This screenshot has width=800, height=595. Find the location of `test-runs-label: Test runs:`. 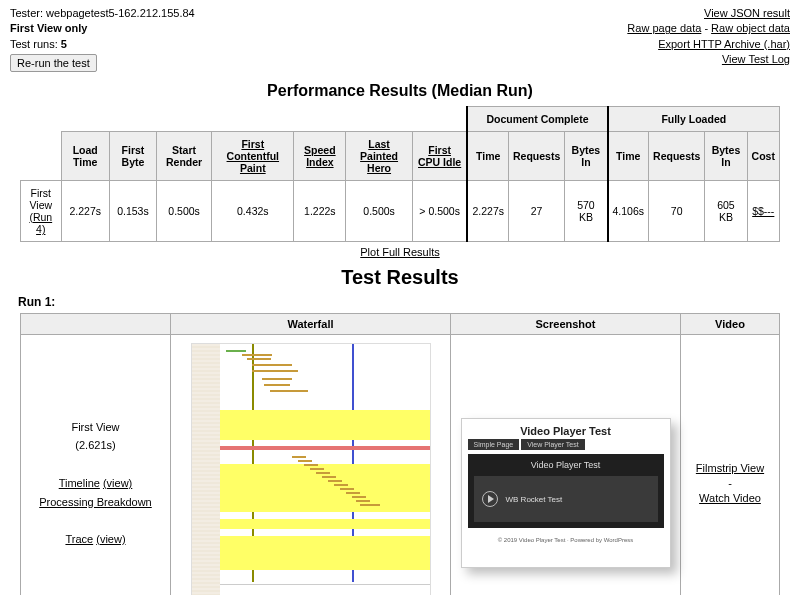

test-runs-label: Test runs: is located at coordinates (34, 44).